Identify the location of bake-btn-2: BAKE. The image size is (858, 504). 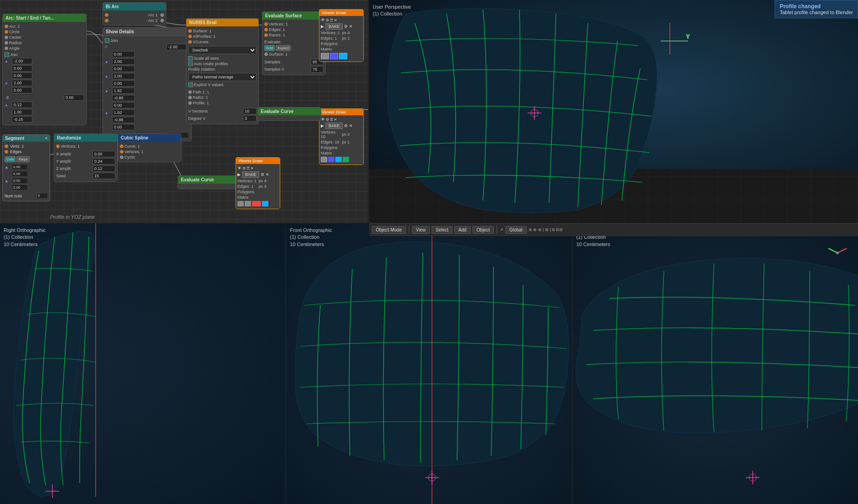
(334, 126).